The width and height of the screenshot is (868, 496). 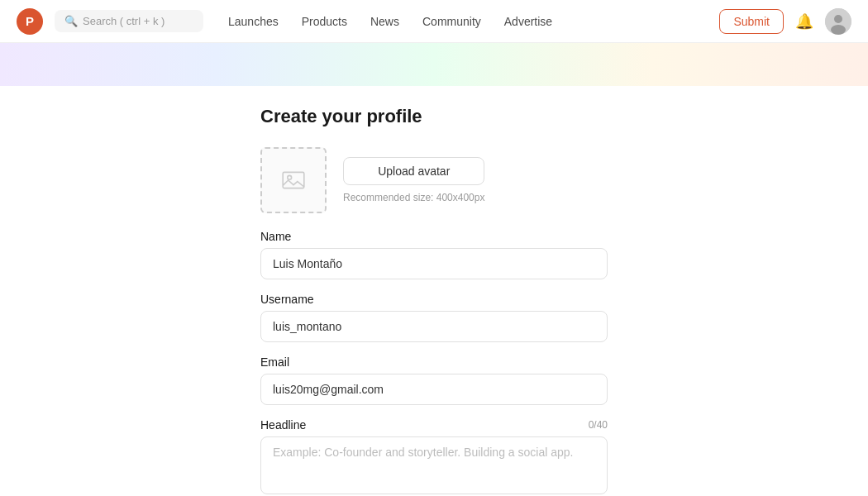 I want to click on search-icon: 🔍, so click(x=71, y=21).